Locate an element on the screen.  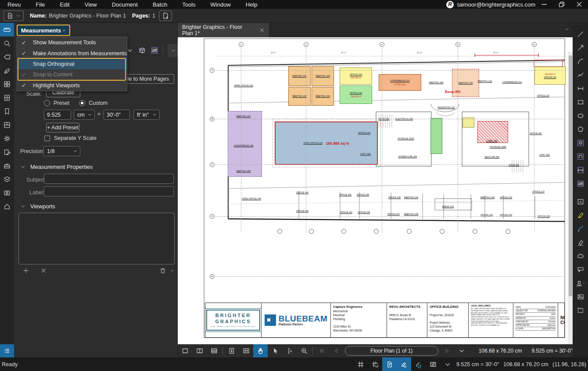
scrollbar-thumb is located at coordinates (570, 176).